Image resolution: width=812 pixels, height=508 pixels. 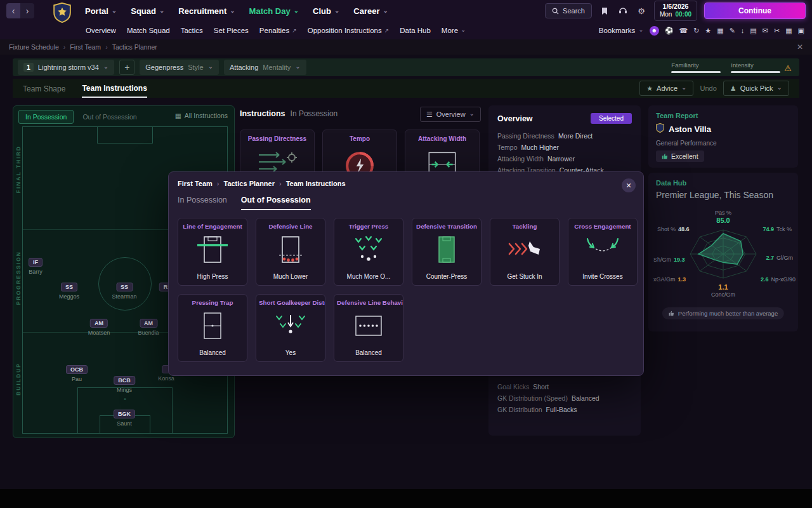 I want to click on mail-icon: ✉, so click(x=765, y=30).